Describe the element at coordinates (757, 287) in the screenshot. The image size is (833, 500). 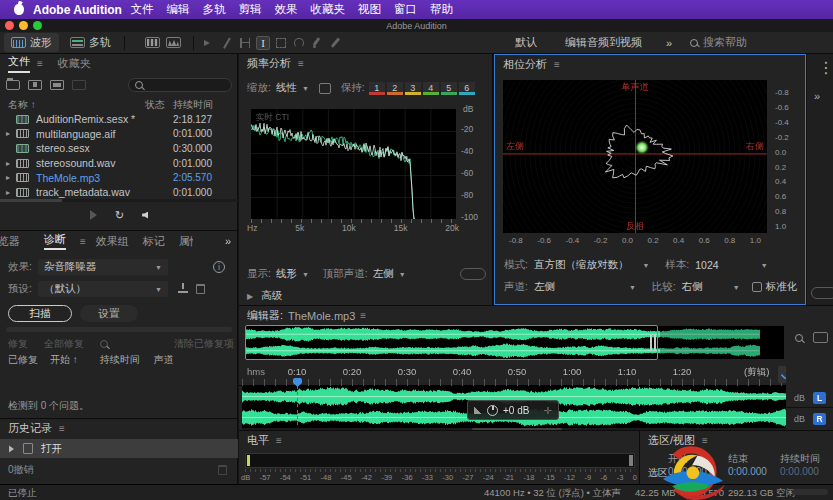
I see `normalize-checkbox` at that location.